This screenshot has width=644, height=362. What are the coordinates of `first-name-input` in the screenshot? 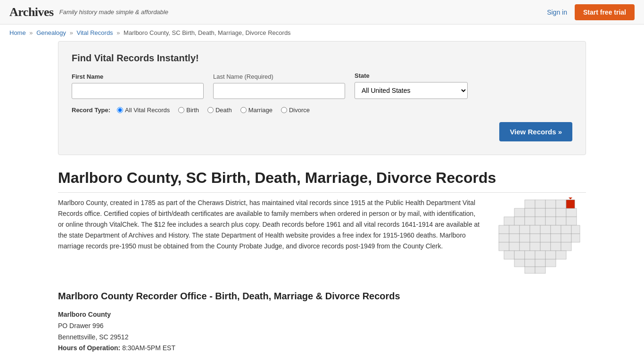 It's located at (138, 91).